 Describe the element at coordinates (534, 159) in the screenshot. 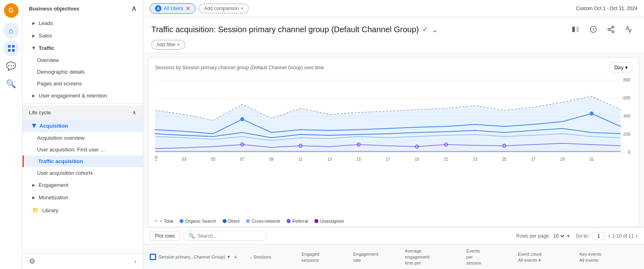

I see `svg-text: 27` at that location.